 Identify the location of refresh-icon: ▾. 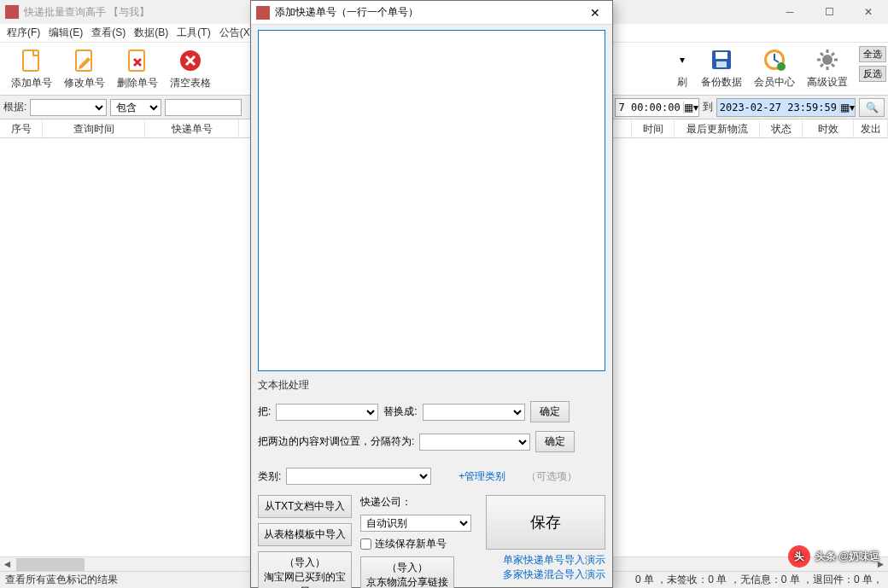
(682, 60).